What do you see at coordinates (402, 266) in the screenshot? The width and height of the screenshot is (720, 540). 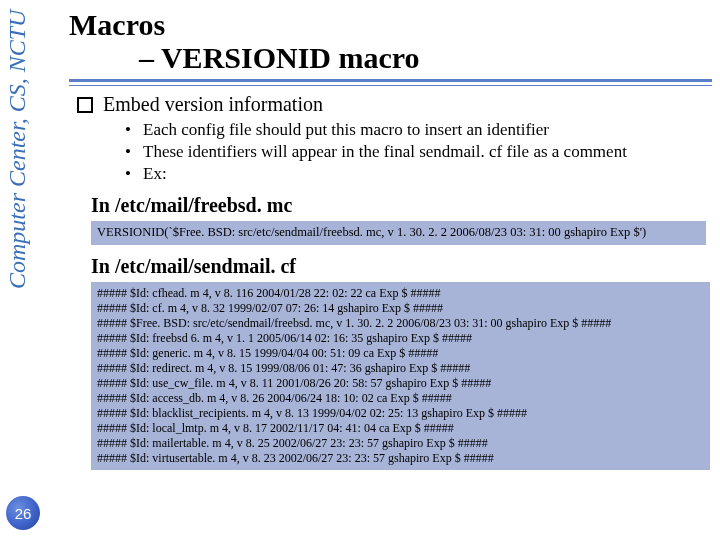 I see `heading-cf: In /etc/mail/sendmail. cf` at bounding box center [402, 266].